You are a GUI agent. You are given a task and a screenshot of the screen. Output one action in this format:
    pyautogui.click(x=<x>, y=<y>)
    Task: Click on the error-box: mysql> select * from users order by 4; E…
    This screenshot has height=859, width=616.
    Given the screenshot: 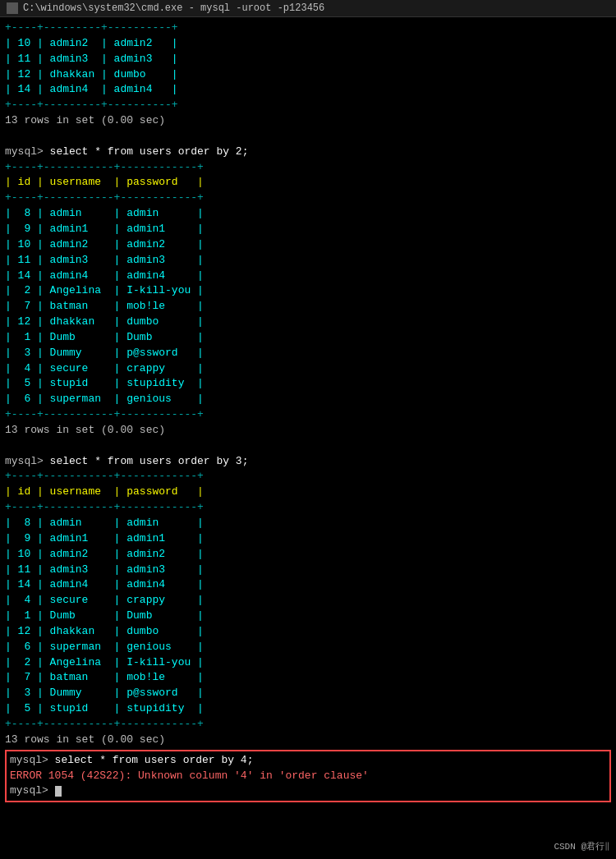 What is the action you would take?
    pyautogui.click(x=308, y=777)
    